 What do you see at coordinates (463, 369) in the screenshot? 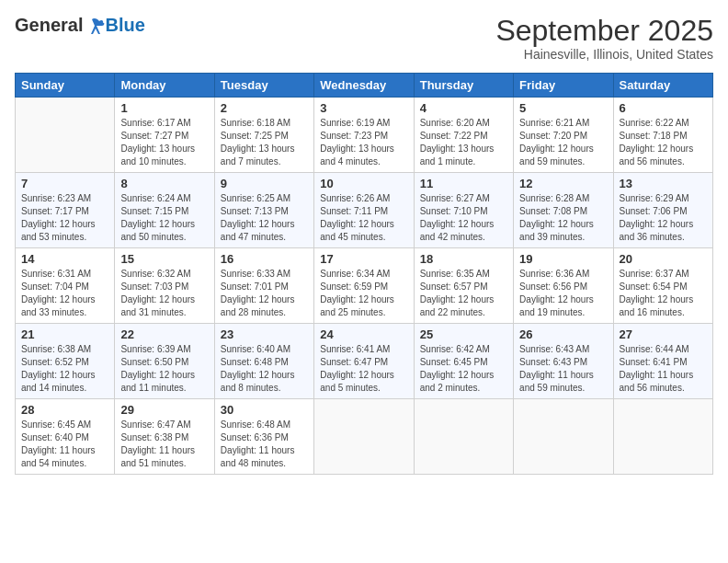
I see `day-info: Sunrise: 6:42 AM Sunset: 6:45 PM Dayligh…` at bounding box center [463, 369].